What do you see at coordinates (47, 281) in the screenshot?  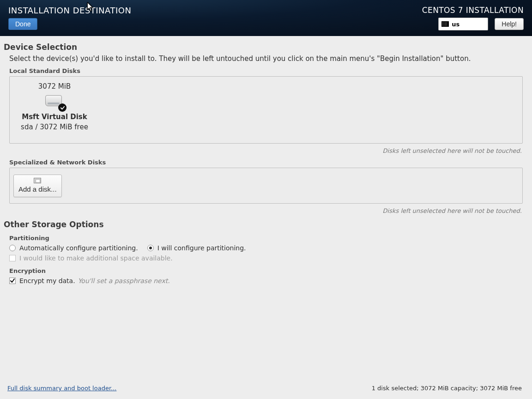 I see `encrypt-label: Encrypt my data.` at bounding box center [47, 281].